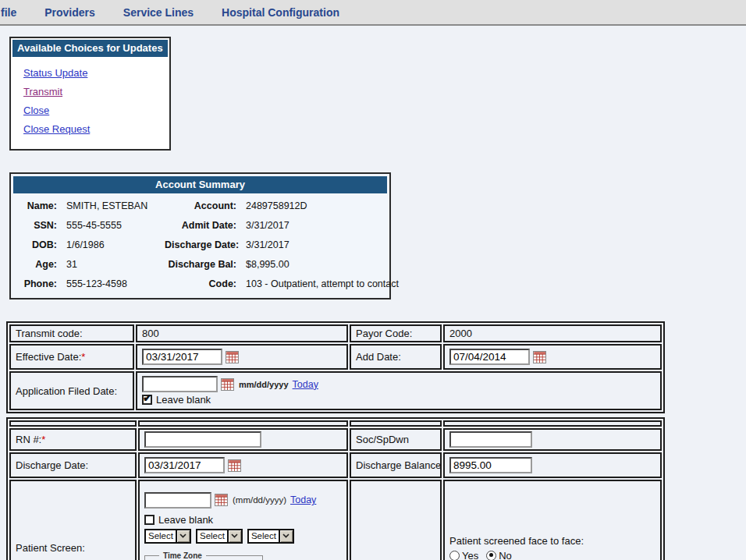 The height and width of the screenshot is (560, 746). I want to click on summary-phone-label: Phone:, so click(40, 284).